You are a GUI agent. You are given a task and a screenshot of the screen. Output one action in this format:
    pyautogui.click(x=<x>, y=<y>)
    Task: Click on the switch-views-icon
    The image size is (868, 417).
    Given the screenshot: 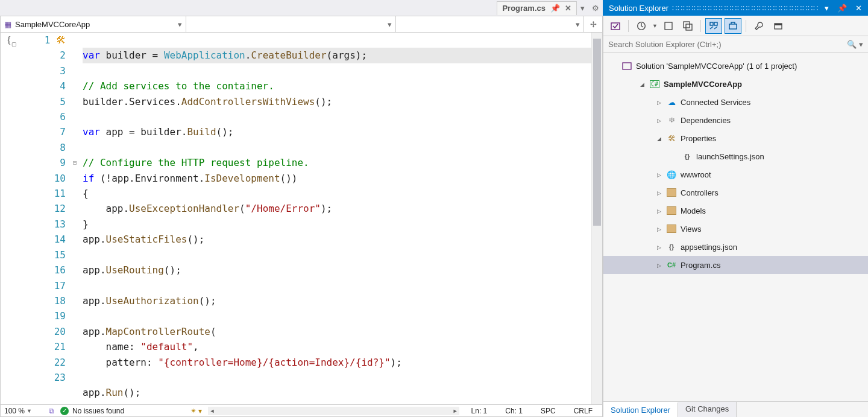 What is the action you would take?
    pyautogui.click(x=641, y=26)
    